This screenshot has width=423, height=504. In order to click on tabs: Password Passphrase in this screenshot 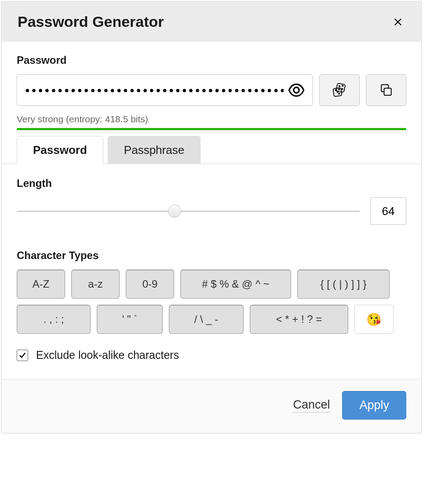, I will do `click(212, 150)`.